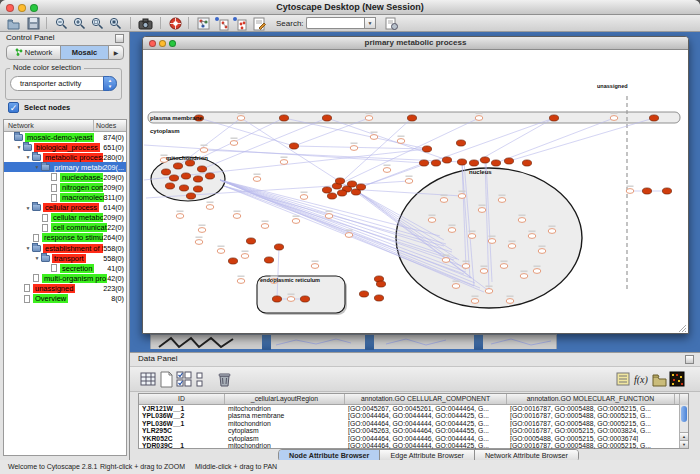  I want to click on tree-label: response to stimulu, so click(72, 238).